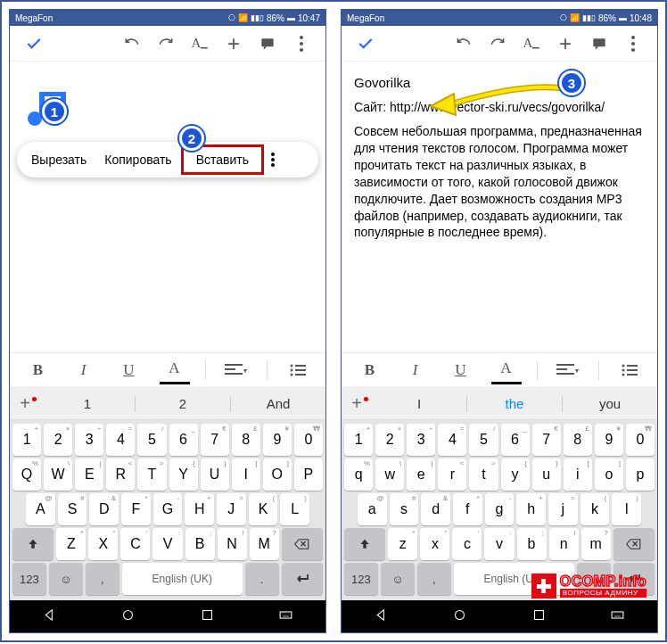 The width and height of the screenshot is (667, 644). Describe the element at coordinates (246, 475) in the screenshot. I see `key-i: I[` at that location.